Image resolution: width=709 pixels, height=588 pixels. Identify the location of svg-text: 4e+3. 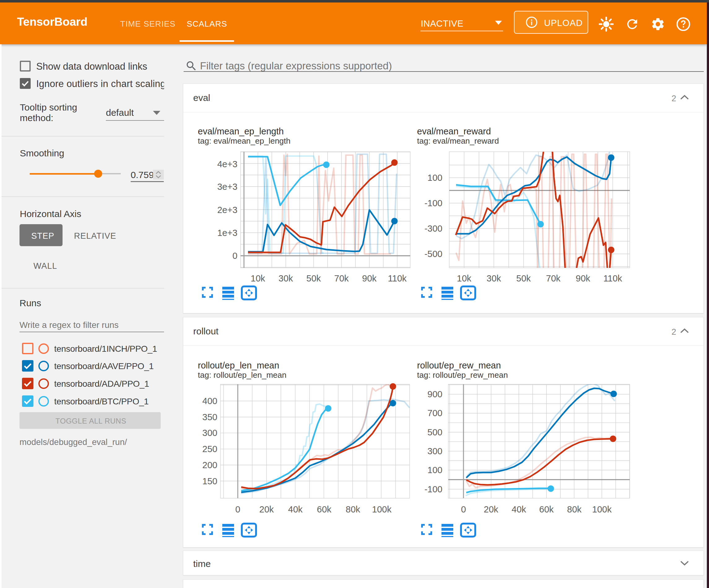
(228, 164).